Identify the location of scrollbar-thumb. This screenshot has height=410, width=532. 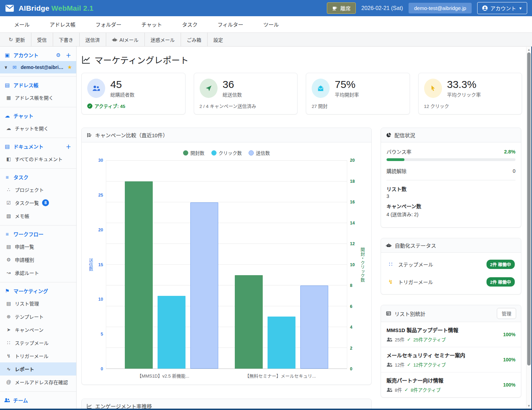
(529, 209).